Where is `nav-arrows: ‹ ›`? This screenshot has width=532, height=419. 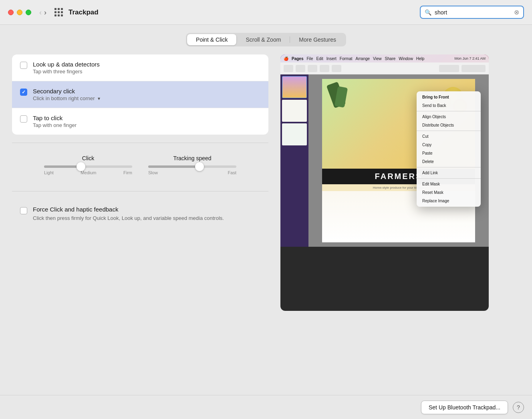
nav-arrows: ‹ › is located at coordinates (43, 12).